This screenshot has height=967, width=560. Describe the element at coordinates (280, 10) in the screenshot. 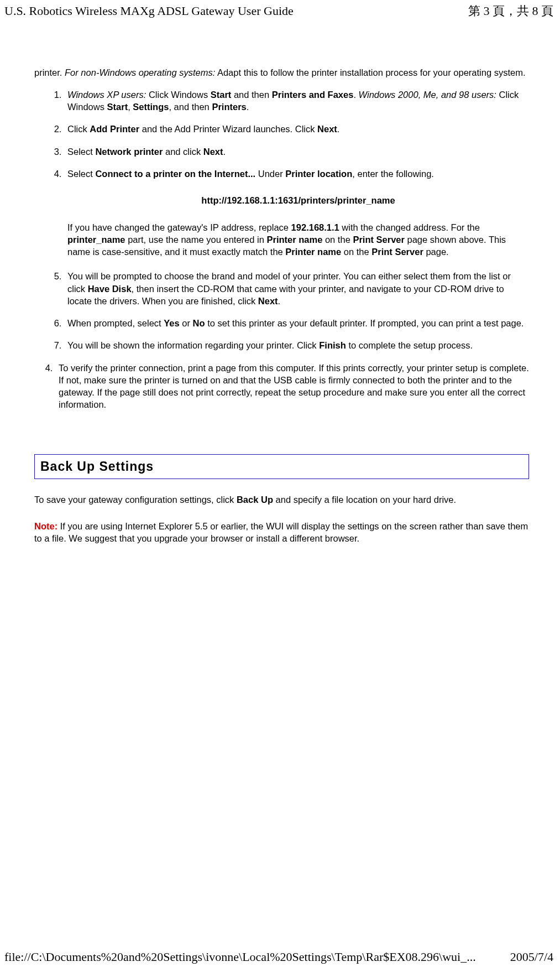

I see `page-header: U.S. Robotics Wireless MAXg ADSL Gateway…` at that location.